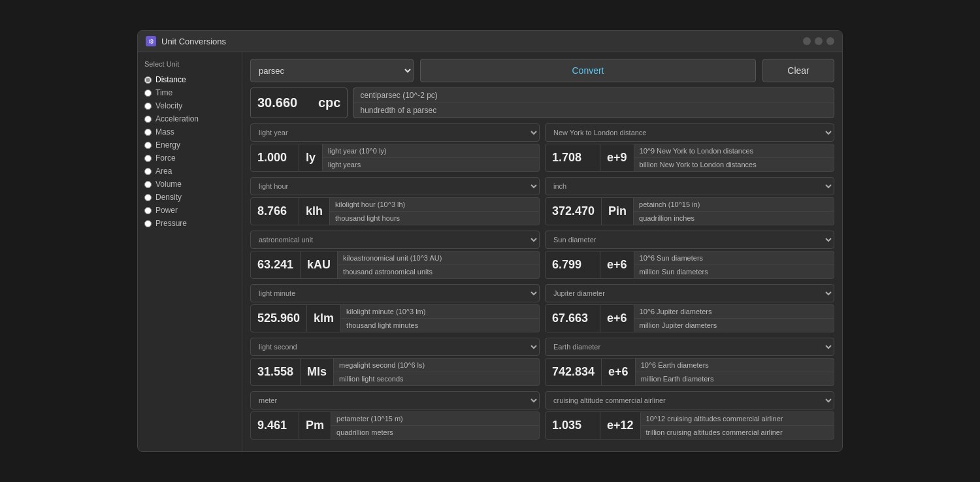 This screenshot has width=980, height=482. I want to click on left-unit-label-1: klh, so click(315, 212).